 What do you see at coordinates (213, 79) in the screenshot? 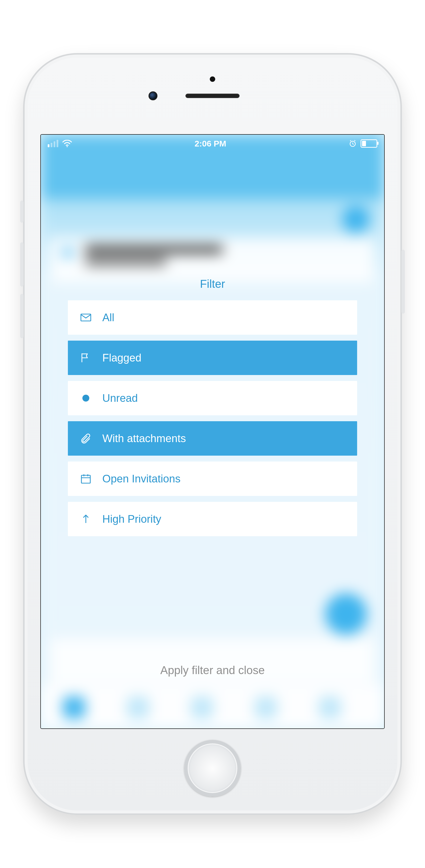
I see `proximity-sensor` at bounding box center [213, 79].